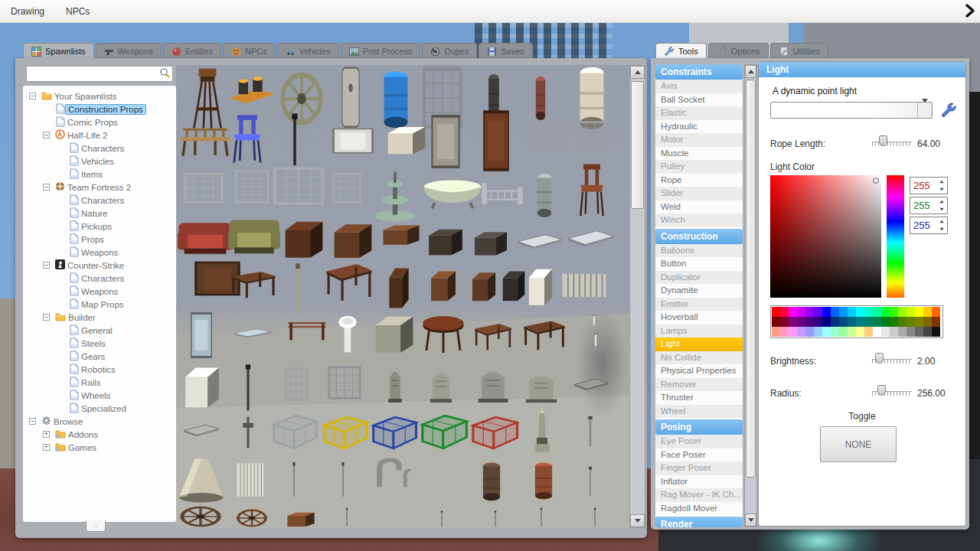  What do you see at coordinates (100, 174) in the screenshot?
I see `tree-item-items: Items` at bounding box center [100, 174].